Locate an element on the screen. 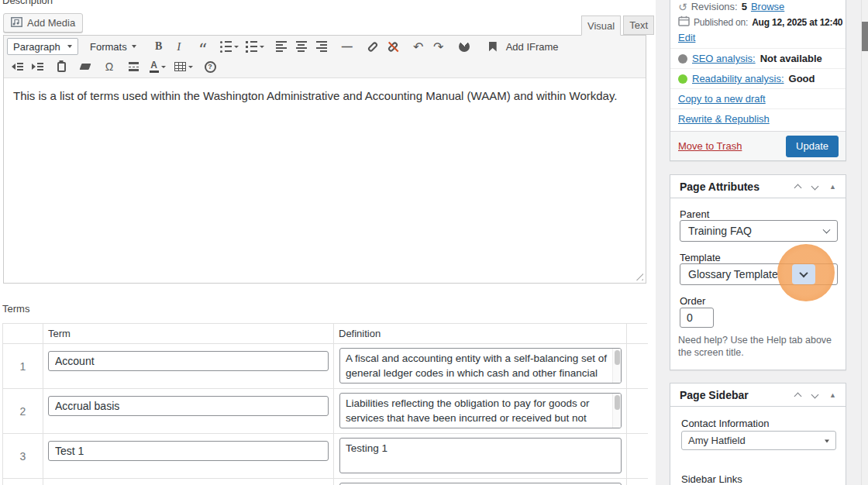  rewrite-republish-row: Rewrite & Republish is located at coordinates (758, 119).